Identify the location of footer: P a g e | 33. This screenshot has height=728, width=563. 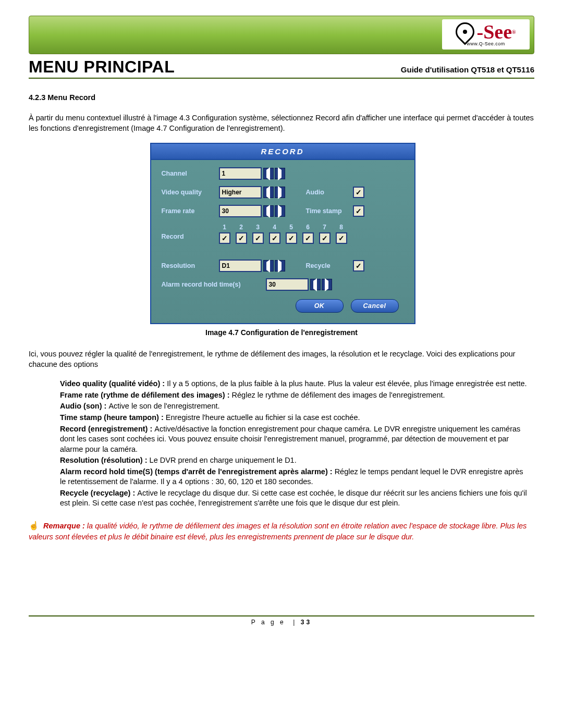
(282, 621).